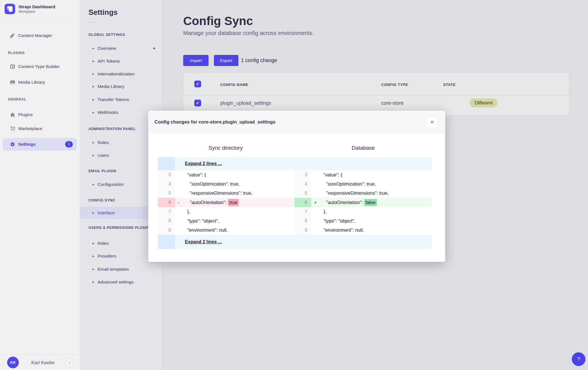  Describe the element at coordinates (119, 228) in the screenshot. I see `subnav-section-users-permissions-plugin: USERS & PERMISSIONS PLUGIN` at that location.